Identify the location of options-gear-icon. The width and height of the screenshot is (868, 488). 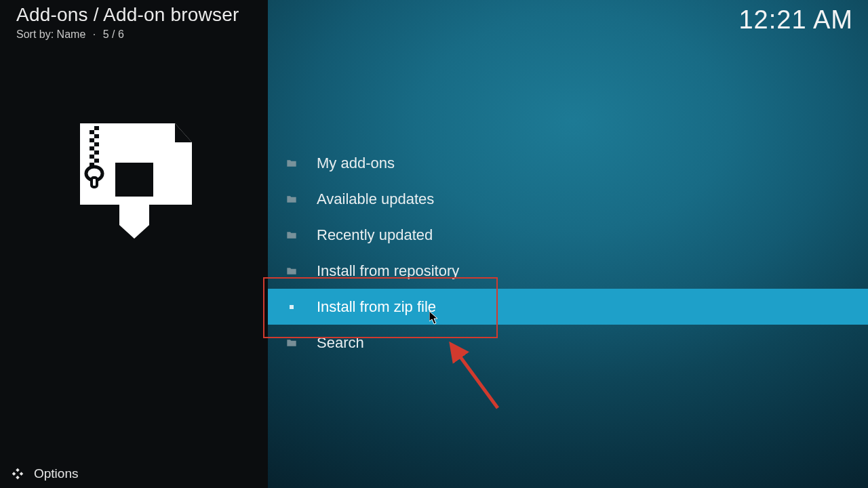
(18, 474).